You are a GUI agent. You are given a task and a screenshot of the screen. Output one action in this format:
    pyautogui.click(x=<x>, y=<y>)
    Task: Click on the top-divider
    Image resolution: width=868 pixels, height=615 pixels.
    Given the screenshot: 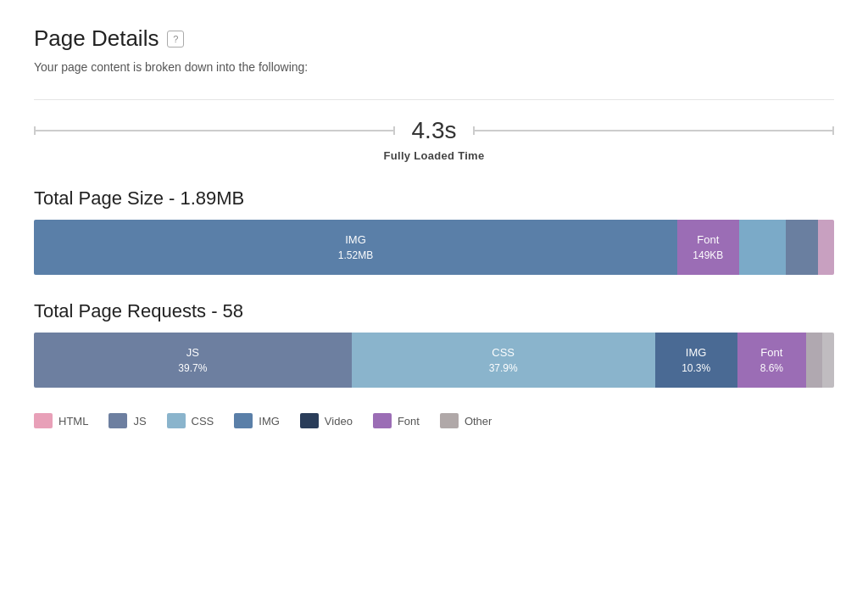 What is the action you would take?
    pyautogui.click(x=434, y=100)
    